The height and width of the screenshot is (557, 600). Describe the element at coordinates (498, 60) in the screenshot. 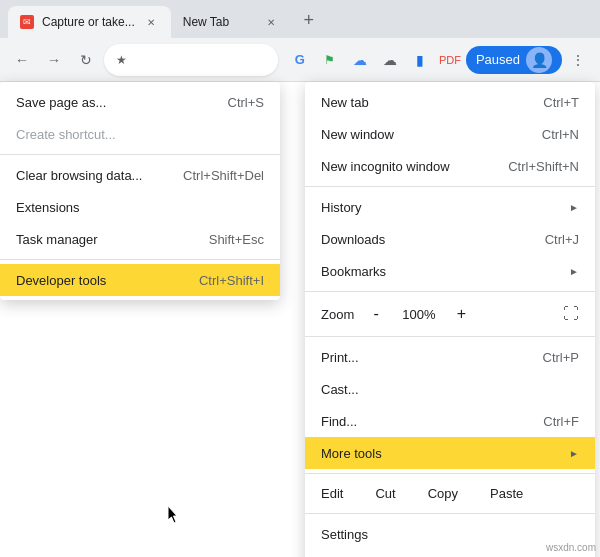

I see `paused-label: Paused` at that location.